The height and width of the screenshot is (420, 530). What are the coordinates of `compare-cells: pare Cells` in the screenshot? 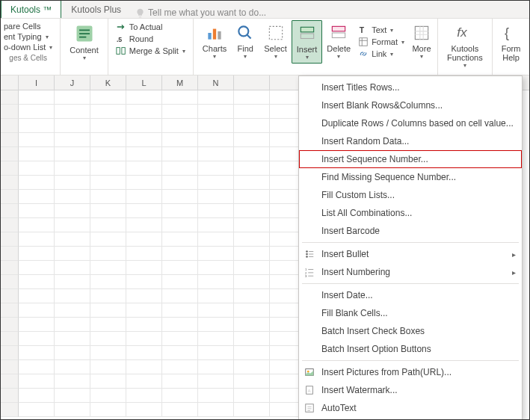 It's located at (28, 26).